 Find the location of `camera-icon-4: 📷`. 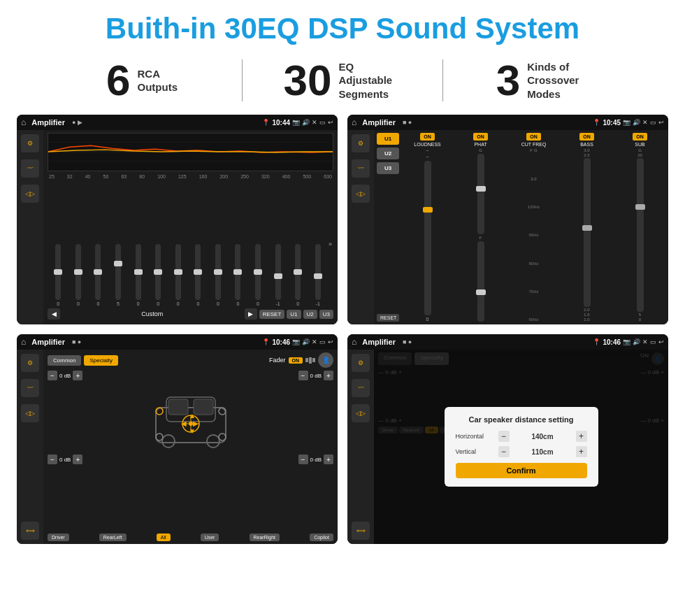

camera-icon-4: 📷 is located at coordinates (626, 342).